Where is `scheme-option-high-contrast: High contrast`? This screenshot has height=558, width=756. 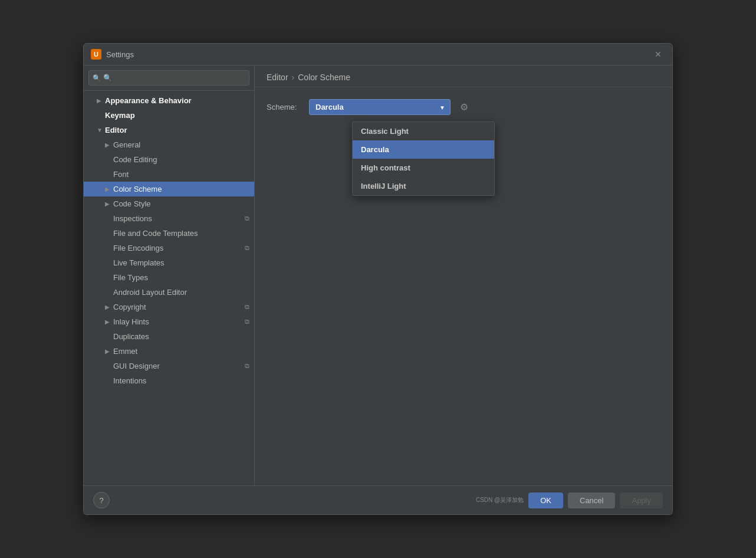
scheme-option-high-contrast: High contrast is located at coordinates (423, 168).